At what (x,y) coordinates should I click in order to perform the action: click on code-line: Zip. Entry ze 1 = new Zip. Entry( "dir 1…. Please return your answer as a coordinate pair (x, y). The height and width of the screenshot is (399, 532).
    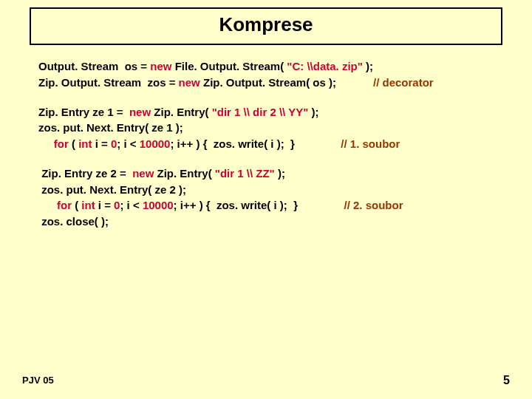
    Looking at the image, I should click on (266, 112).